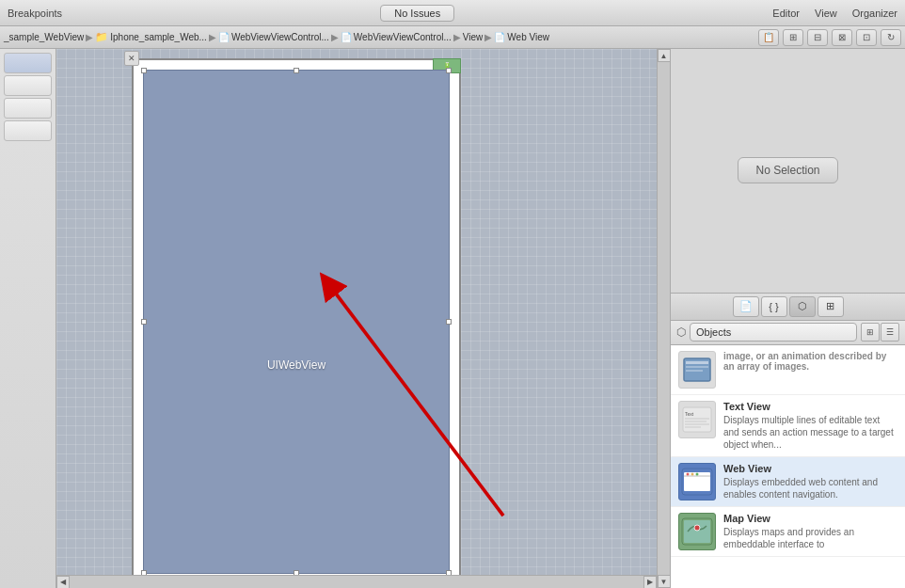  Describe the element at coordinates (811, 482) in the screenshot. I see `object-text-webview: Web View Displays embedded web content a…` at that location.